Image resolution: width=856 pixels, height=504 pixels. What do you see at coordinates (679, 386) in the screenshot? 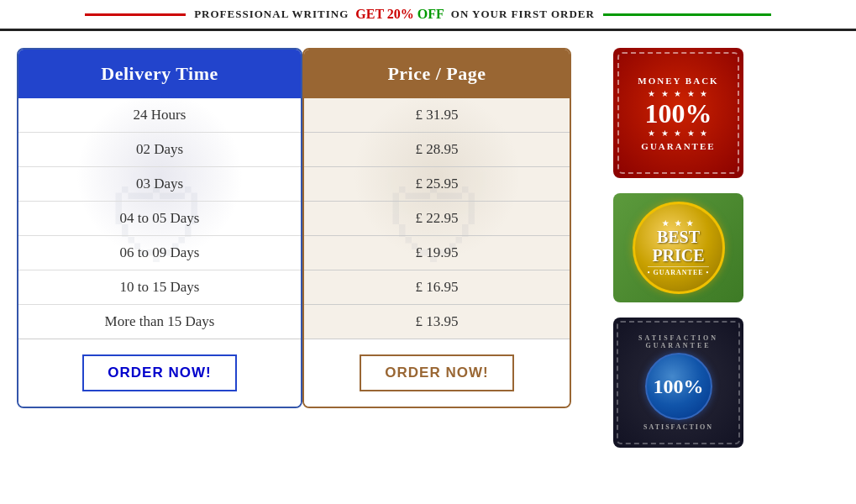
I see `satisfaction-circle: 100%` at bounding box center [679, 386].